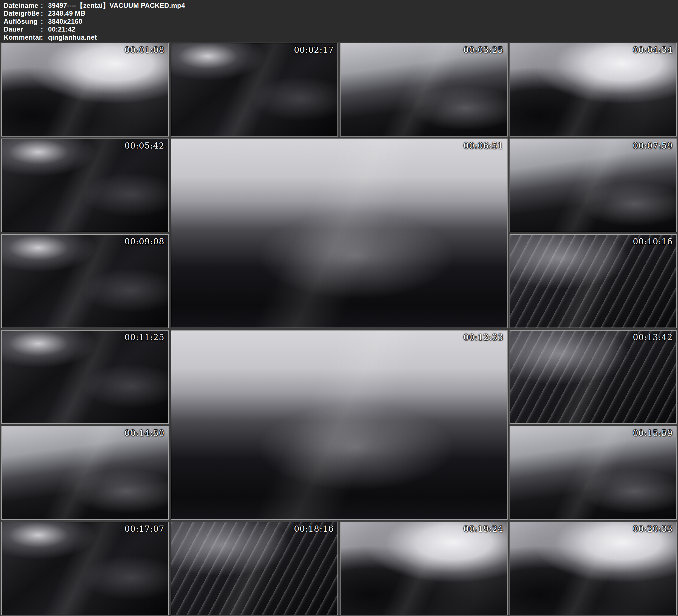  I want to click on thumbnail-timestamp: 00:02:17, so click(314, 50).